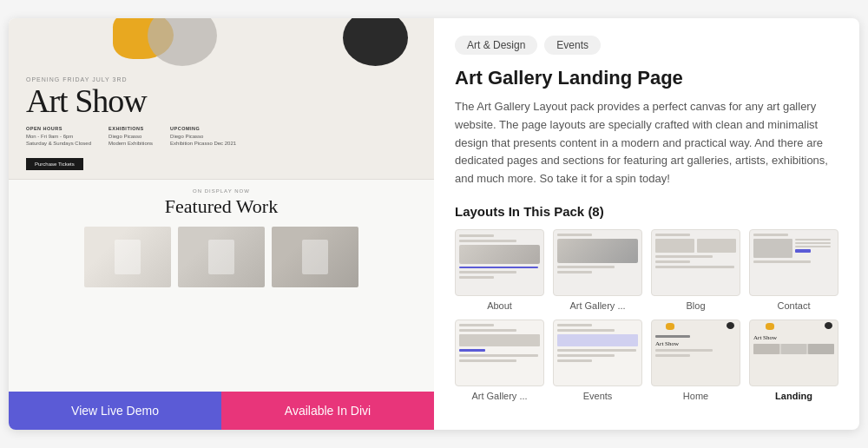 The image size is (868, 448). What do you see at coordinates (696, 360) in the screenshot?
I see `layout-item-home: Art Show Home` at bounding box center [696, 360].